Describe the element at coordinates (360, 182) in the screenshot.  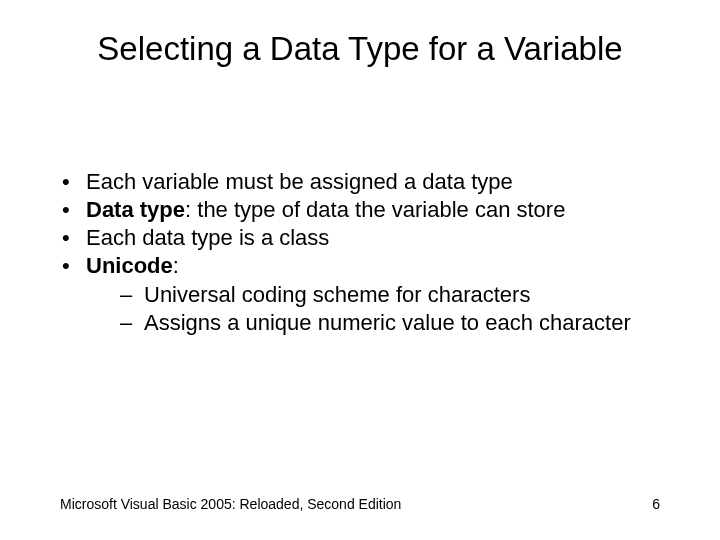
I see `bullet-item: Each variable must be assigned a data ty…` at that location.